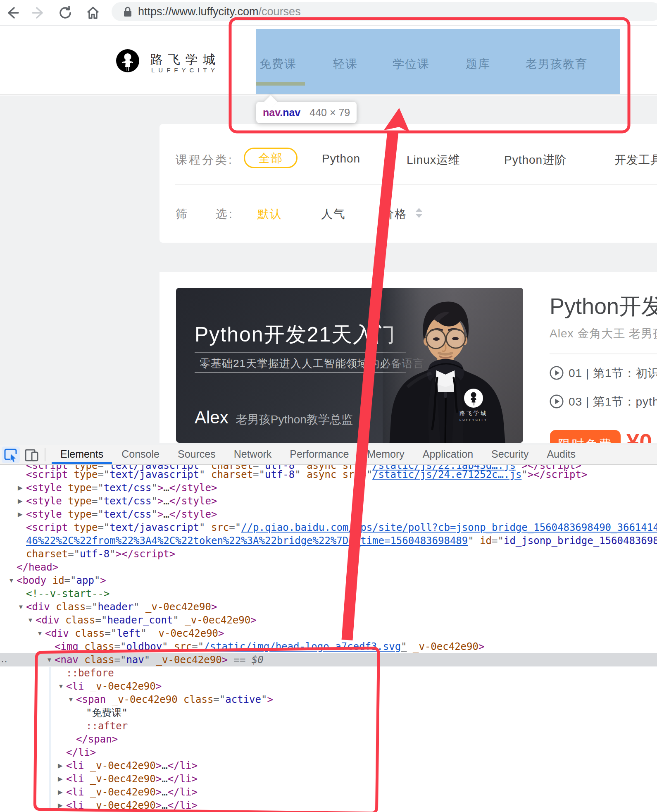  What do you see at coordinates (341, 159) in the screenshot?
I see `category-item: Python` at bounding box center [341, 159].